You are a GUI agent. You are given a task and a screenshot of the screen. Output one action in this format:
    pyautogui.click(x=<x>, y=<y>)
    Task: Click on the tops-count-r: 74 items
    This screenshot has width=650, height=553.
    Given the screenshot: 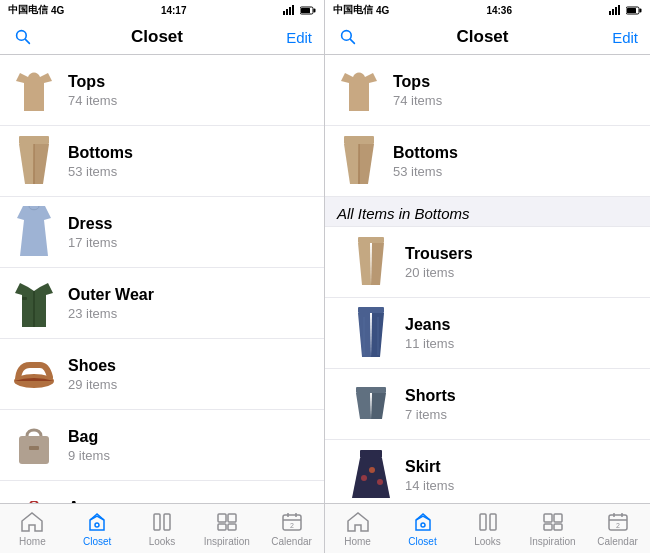 What is the action you would take?
    pyautogui.click(x=516, y=100)
    